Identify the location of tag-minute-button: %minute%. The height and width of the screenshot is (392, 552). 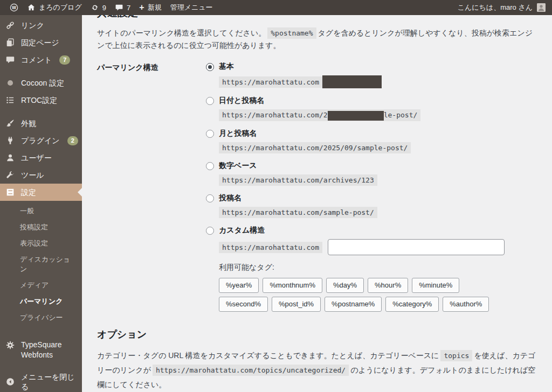
(436, 285).